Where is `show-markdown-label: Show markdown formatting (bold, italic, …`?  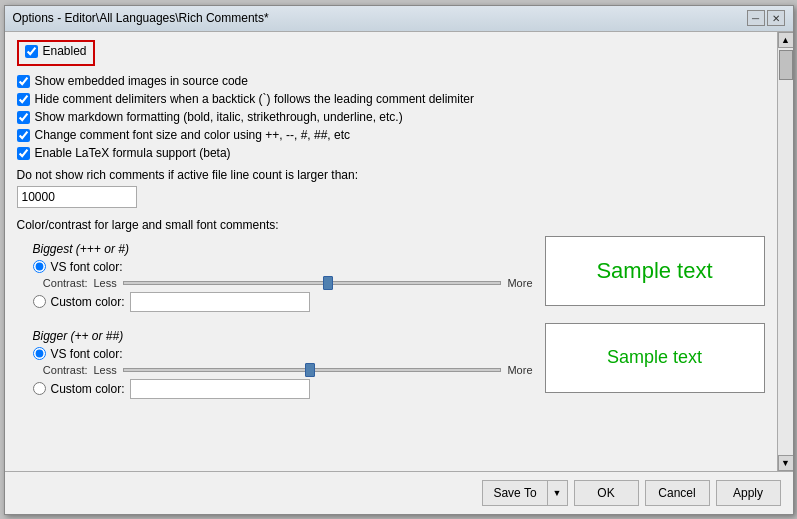
show-markdown-label: Show markdown formatting (bold, italic, … is located at coordinates (219, 117).